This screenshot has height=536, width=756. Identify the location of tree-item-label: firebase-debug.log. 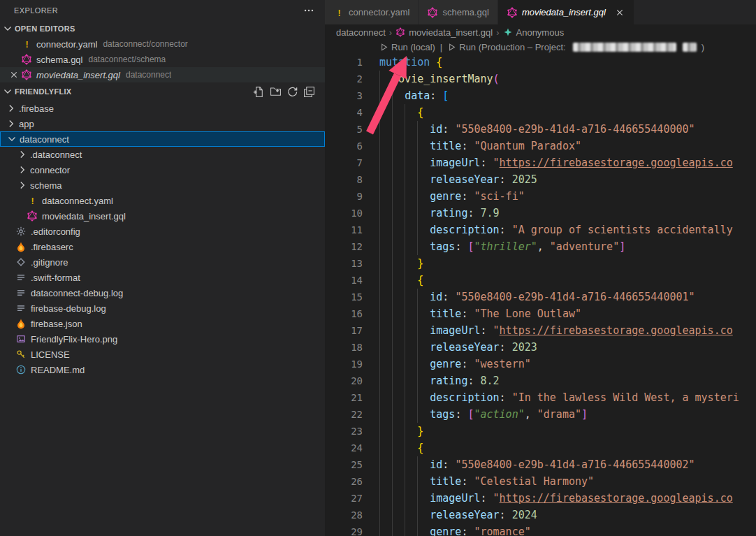
(68, 309).